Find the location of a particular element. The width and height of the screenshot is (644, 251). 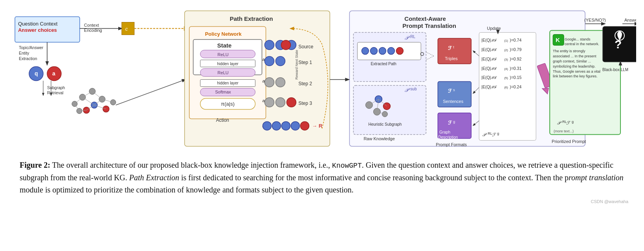

svg-text: Thus, Google serves as a vital is located at coordinates (577, 71).